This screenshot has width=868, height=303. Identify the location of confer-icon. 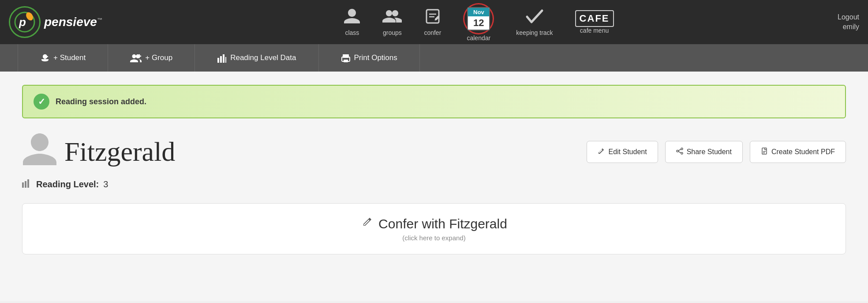
(433, 18).